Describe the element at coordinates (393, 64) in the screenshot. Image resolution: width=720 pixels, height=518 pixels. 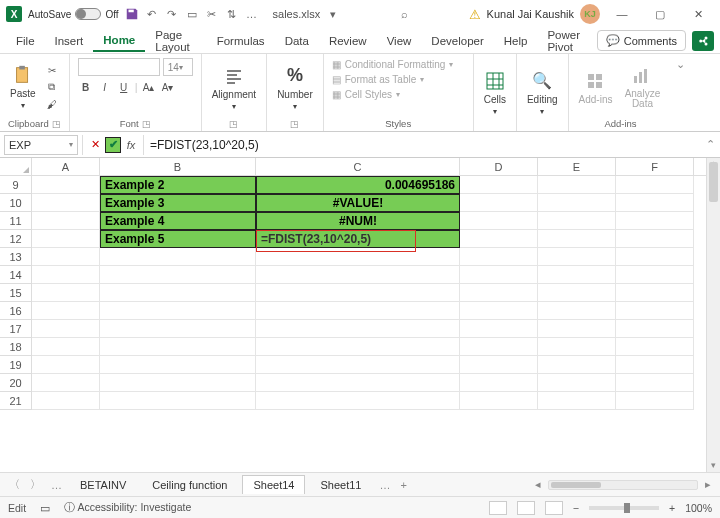
I see `conditional-formatting-button: ▦Conditional Formatting▾` at that location.